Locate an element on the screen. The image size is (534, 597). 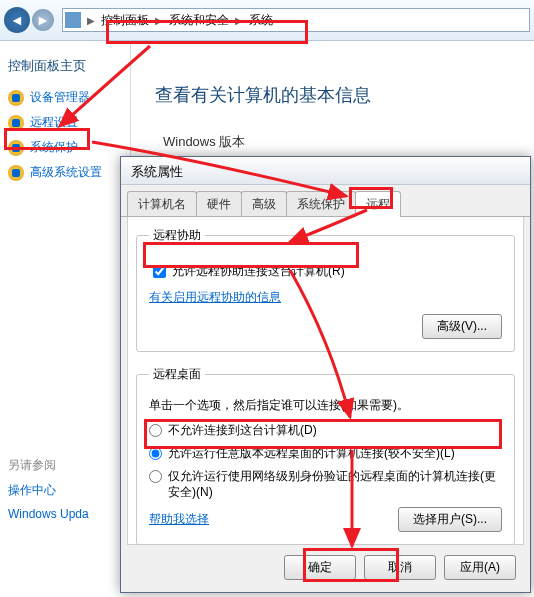
rd-option-any-version: 允许运行任意版本远程桌面的计算机连接(较不安全)(L) is located at coordinates (326, 454).